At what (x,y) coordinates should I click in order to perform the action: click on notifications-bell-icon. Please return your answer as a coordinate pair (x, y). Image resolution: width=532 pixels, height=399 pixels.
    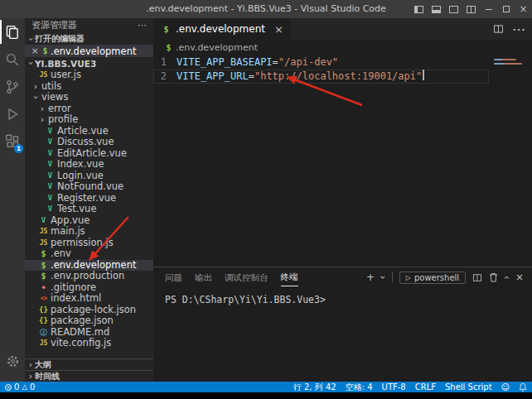
    Looking at the image, I should click on (523, 387).